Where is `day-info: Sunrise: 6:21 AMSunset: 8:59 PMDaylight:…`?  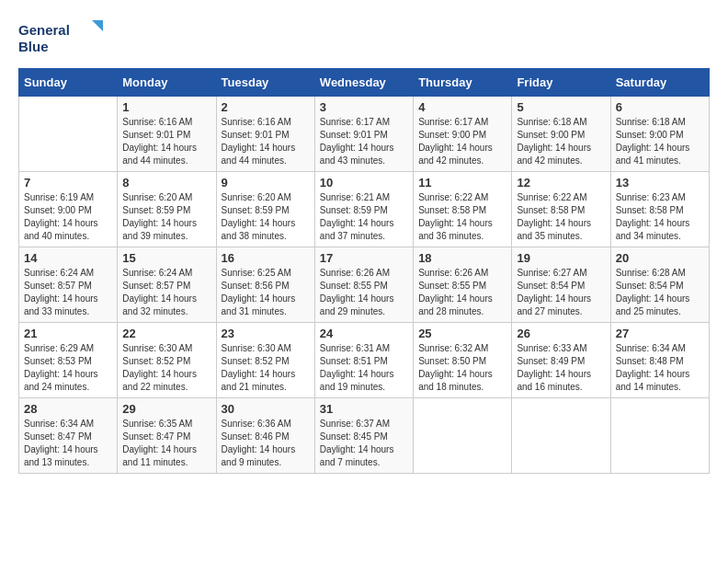 day-info: Sunrise: 6:21 AMSunset: 8:59 PMDaylight:… is located at coordinates (357, 217).